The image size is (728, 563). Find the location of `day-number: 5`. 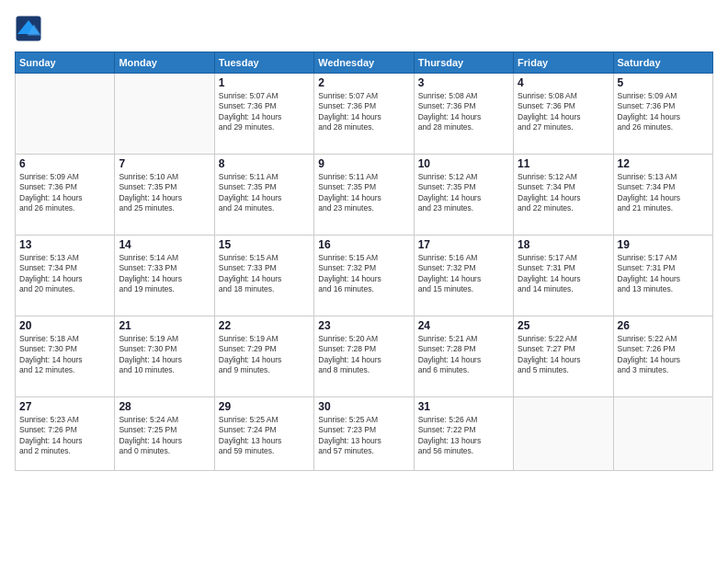

day-number: 5 is located at coordinates (664, 83).